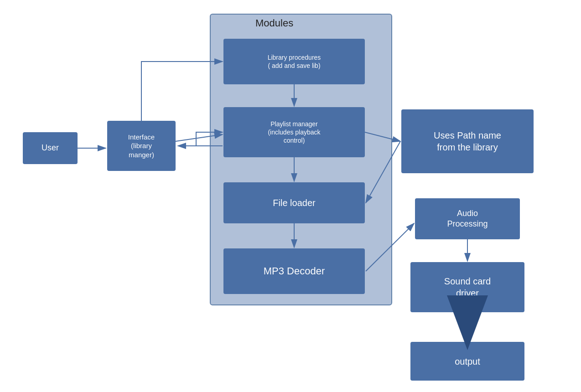  I want to click on user-box: User, so click(50, 148).